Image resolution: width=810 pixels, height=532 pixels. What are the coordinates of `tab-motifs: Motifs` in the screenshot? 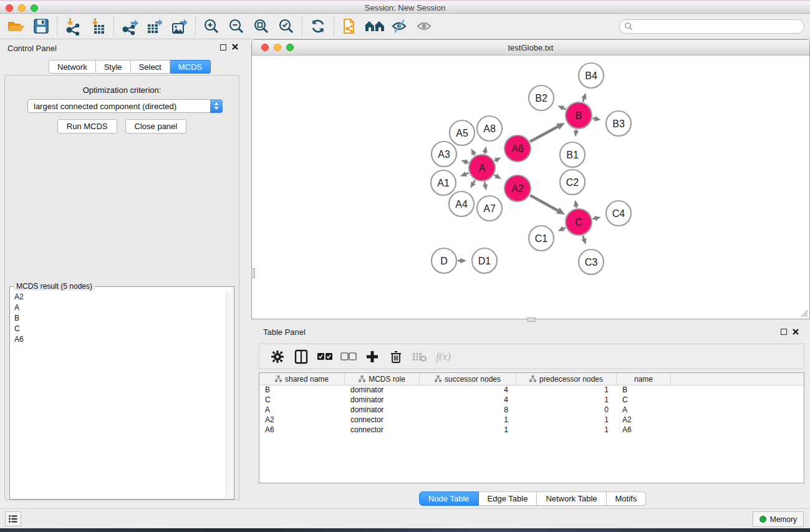 It's located at (627, 499).